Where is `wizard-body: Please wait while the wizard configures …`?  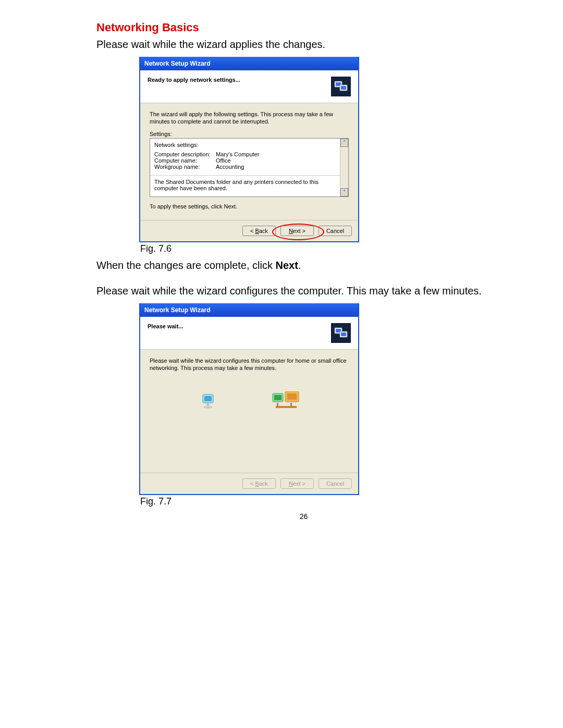 wizard-body: Please wait while the wizard configures … is located at coordinates (249, 411).